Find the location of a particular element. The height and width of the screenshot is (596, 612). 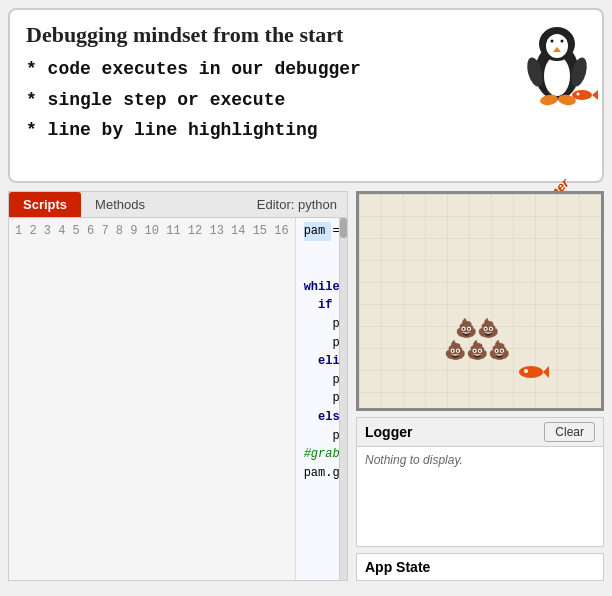

logger-panel: Logger Clear Nothing to display. is located at coordinates (480, 482).